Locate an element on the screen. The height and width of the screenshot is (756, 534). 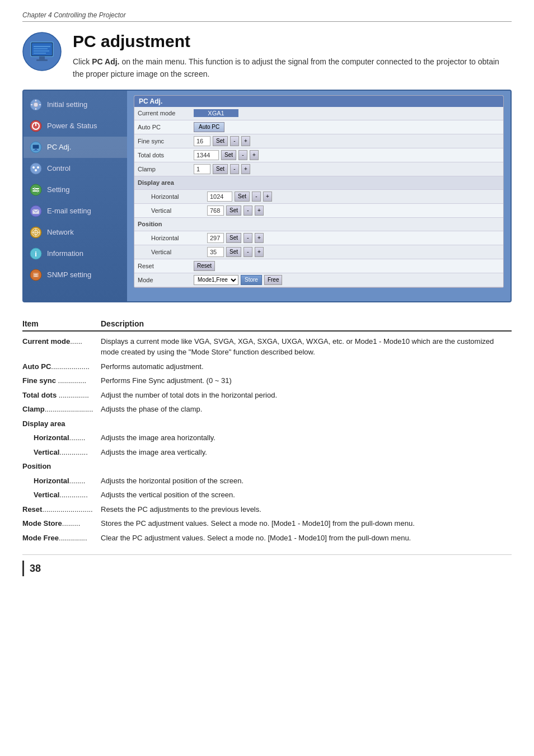
total-dots-minus-button: - is located at coordinates (243, 155).